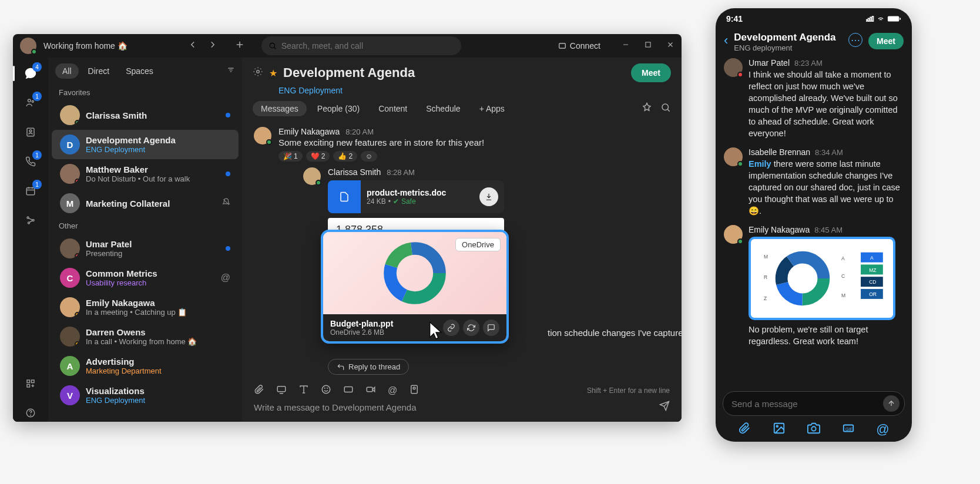  Describe the element at coordinates (145, 115) in the screenshot. I see `sidebar-item-clarissa: Clarissa Smith` at that location.